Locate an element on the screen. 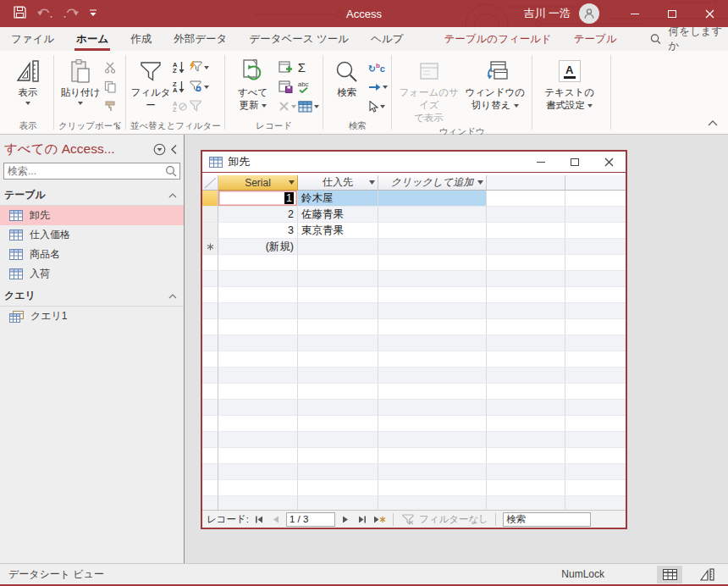 The height and width of the screenshot is (586, 728). copy-button is located at coordinates (110, 86).